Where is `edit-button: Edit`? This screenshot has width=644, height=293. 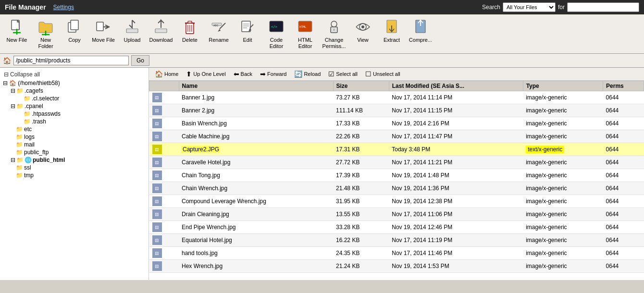 edit-button: Edit is located at coordinates (248, 33).